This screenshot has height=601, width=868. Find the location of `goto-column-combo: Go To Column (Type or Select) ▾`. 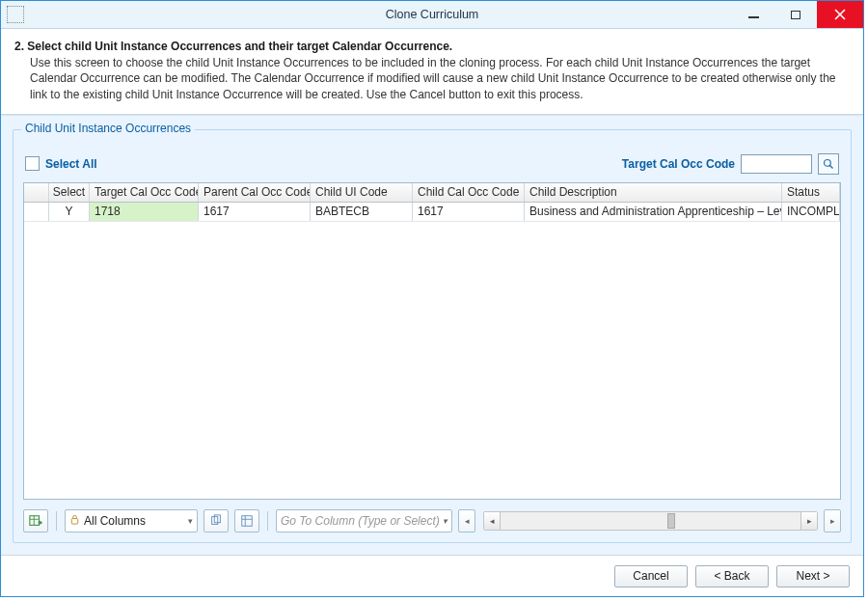

goto-column-combo: Go To Column (Type or Select) ▾ is located at coordinates (365, 521).